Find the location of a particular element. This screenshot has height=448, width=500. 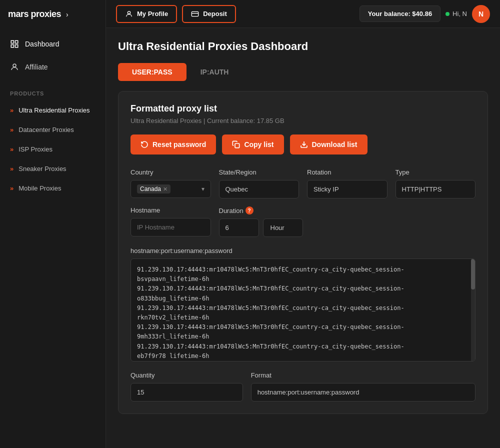

proxy-list-format-label: hostname:port:username:password is located at coordinates (303, 251).